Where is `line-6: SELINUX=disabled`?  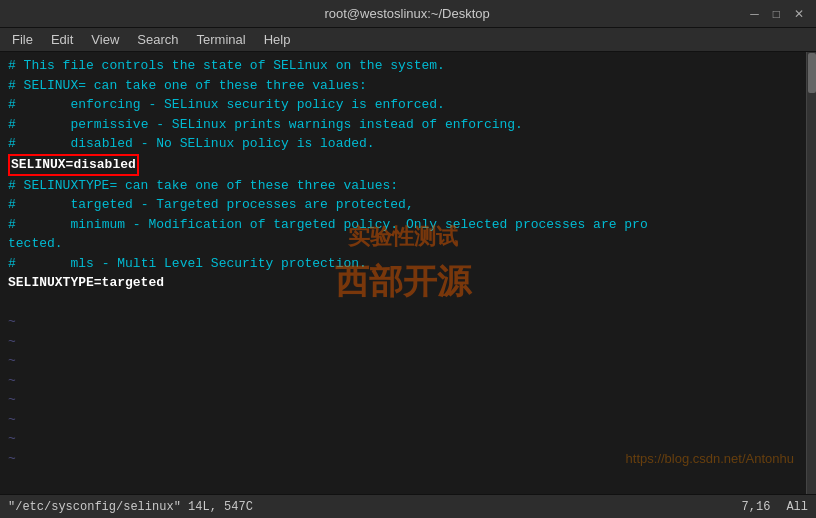 line-6: SELINUX=disabled is located at coordinates (403, 165).